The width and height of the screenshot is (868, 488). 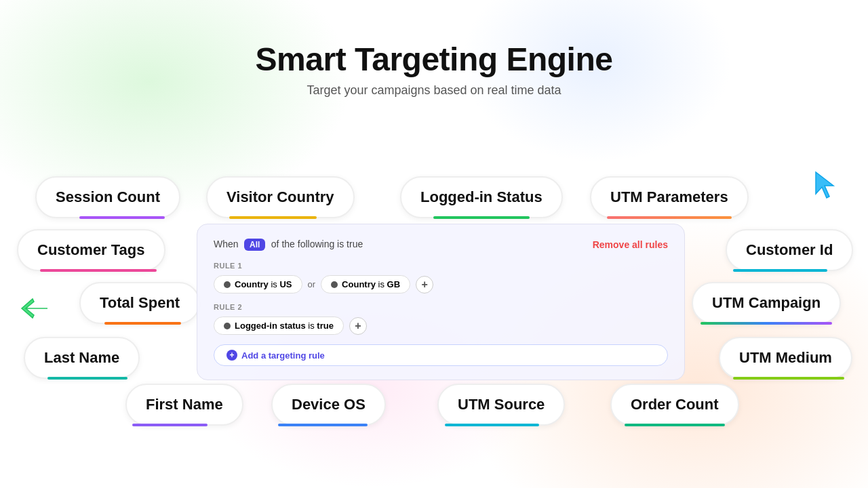 What do you see at coordinates (785, 358) in the screenshot?
I see `utm-medium-pill: UTM Medium` at bounding box center [785, 358].